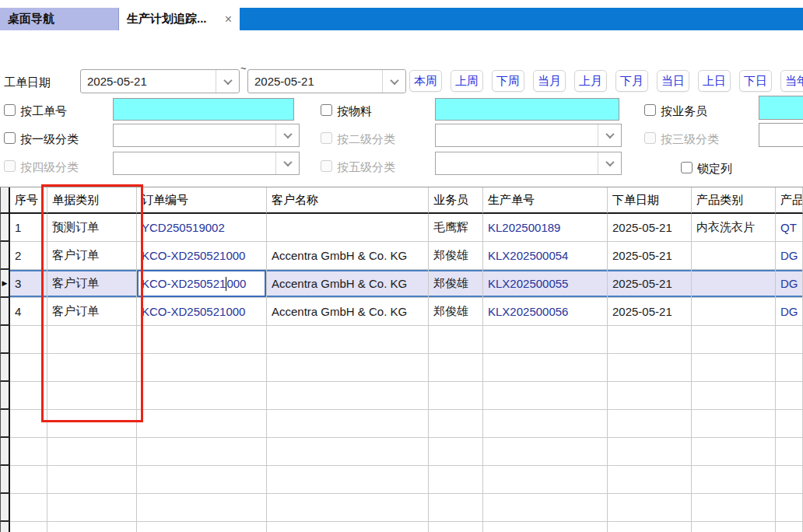 This screenshot has height=532, width=803. I want to click on column-header: 序号, so click(29, 201).